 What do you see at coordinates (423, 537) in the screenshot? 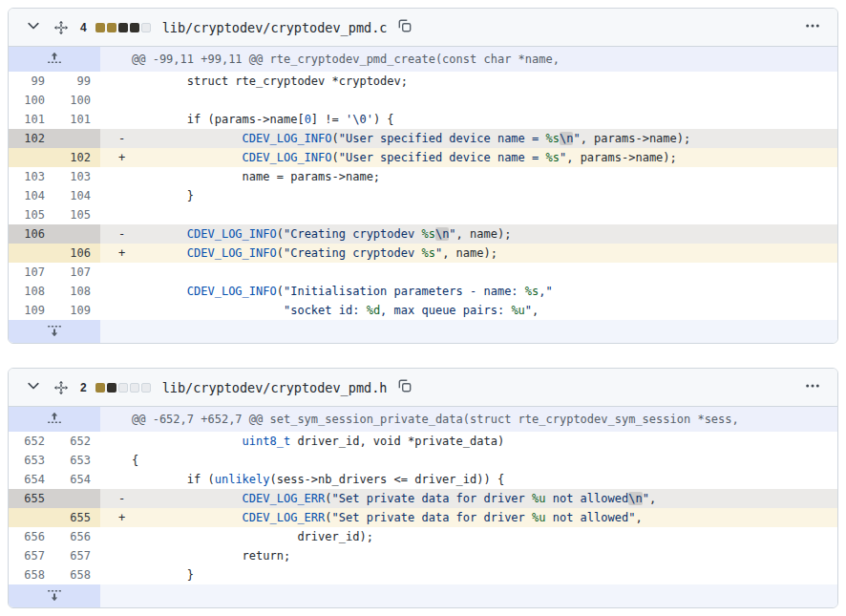
I see `diff-line-context: 656656 driver_id);` at bounding box center [423, 537].